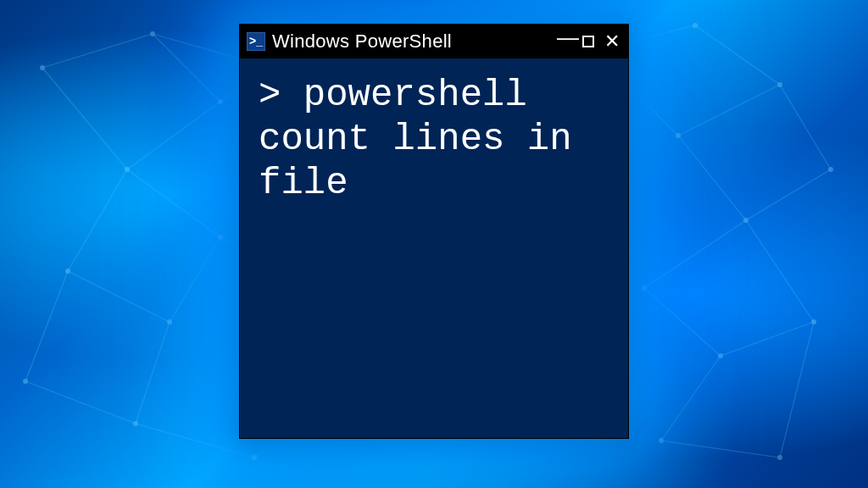 This screenshot has width=868, height=488. What do you see at coordinates (612, 42) in the screenshot?
I see `close-button: ✕` at bounding box center [612, 42].